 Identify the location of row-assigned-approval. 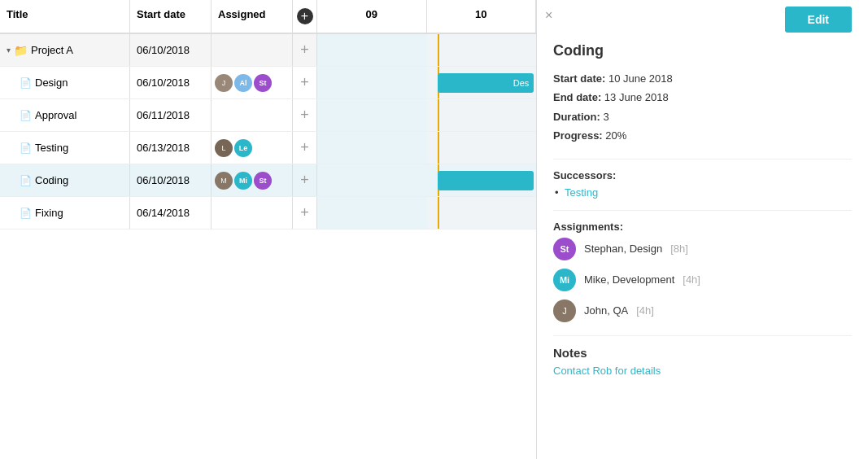
(252, 116).